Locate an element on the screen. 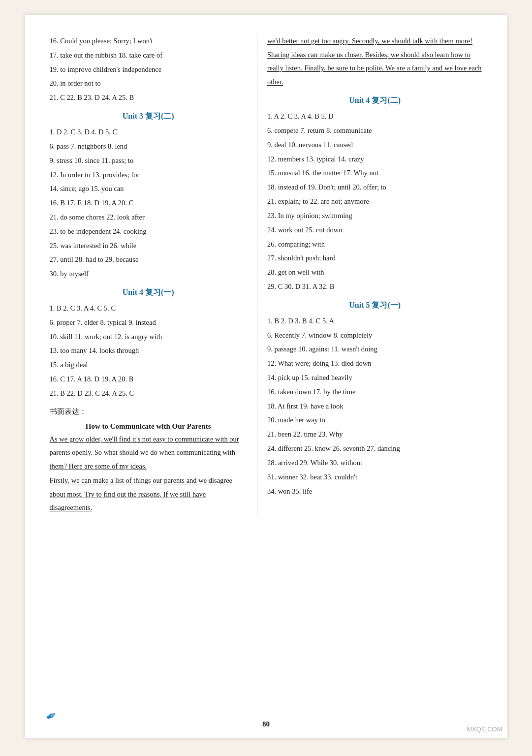 The height and width of the screenshot is (756, 532). list-item: 34. won 35. life is located at coordinates (375, 491).